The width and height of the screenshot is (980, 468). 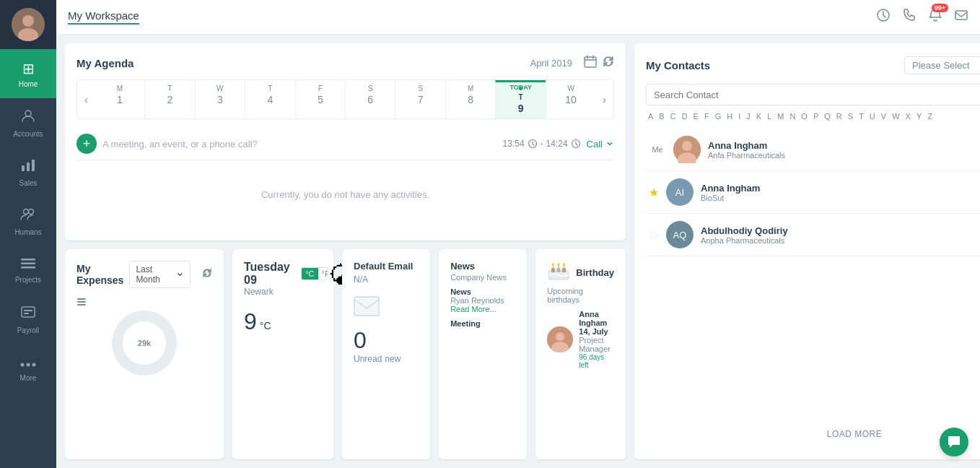 What do you see at coordinates (320, 100) in the screenshot?
I see `cal-day-5: F5` at bounding box center [320, 100].